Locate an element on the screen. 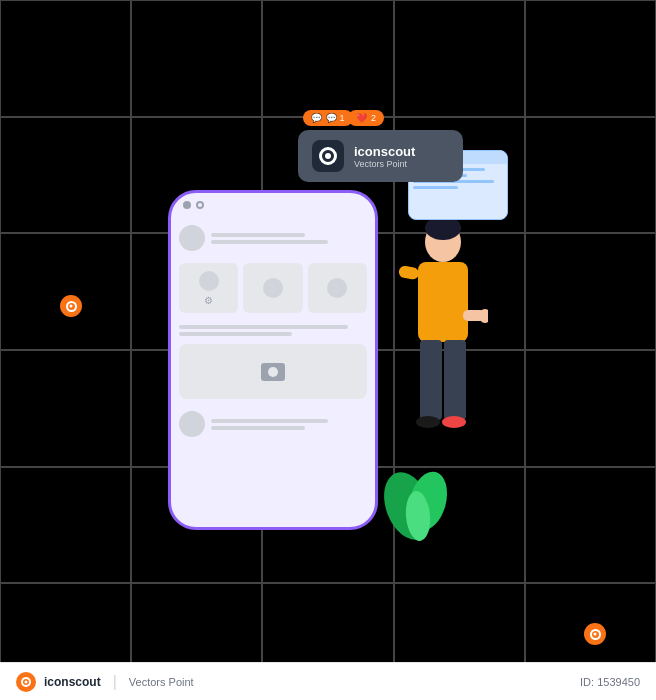 The height and width of the screenshot is (700, 656). icon-circle-inner is located at coordinates (72, 306).